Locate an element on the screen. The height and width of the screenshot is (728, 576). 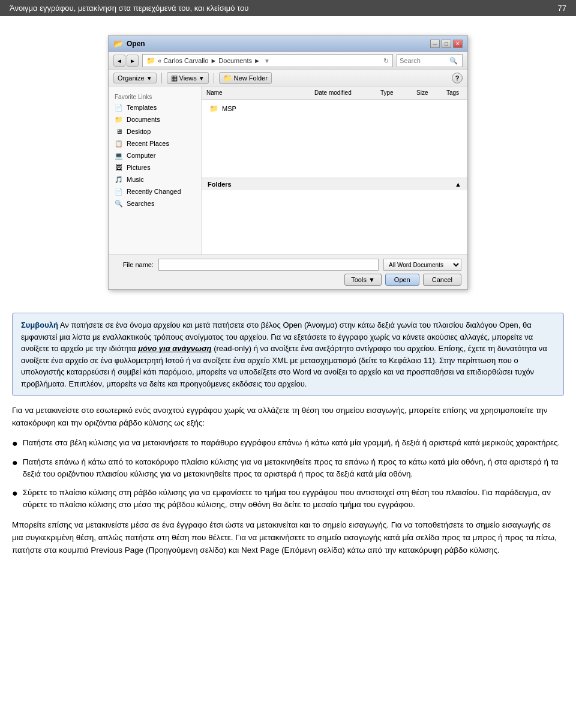
tip-text-before: Αν πατήσετε σε ένα όνομα αρχείου και μετ… is located at coordinates (284, 354).